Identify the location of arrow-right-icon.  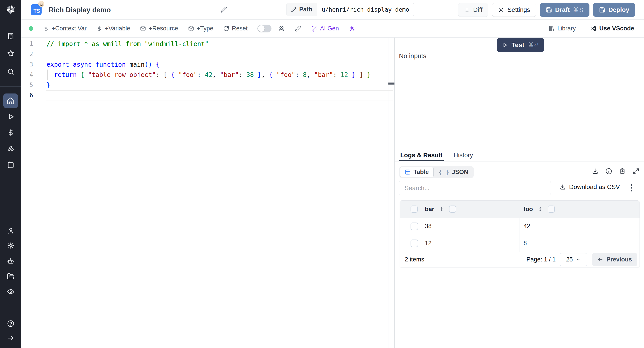
(10, 338).